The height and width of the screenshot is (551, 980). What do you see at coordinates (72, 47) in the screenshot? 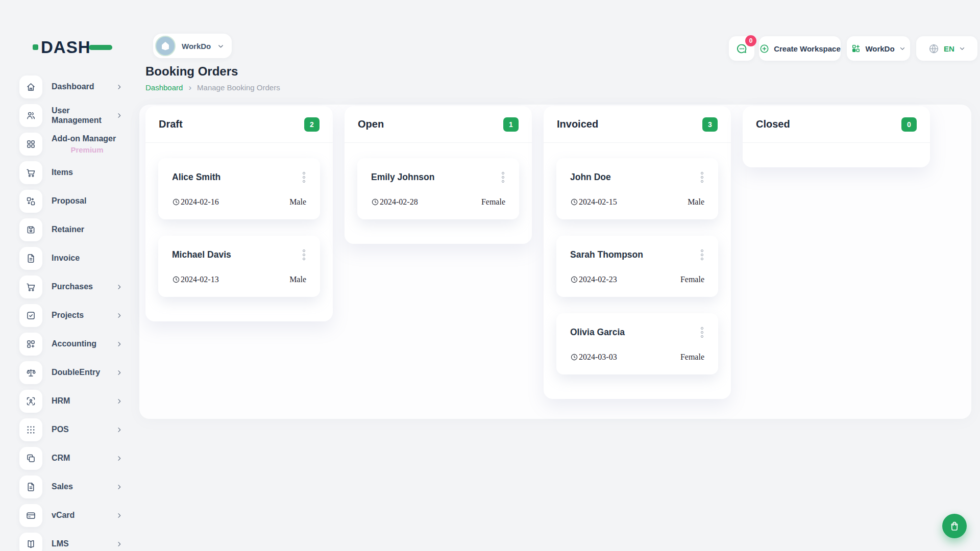
I see `app-logo: DASH` at bounding box center [72, 47].